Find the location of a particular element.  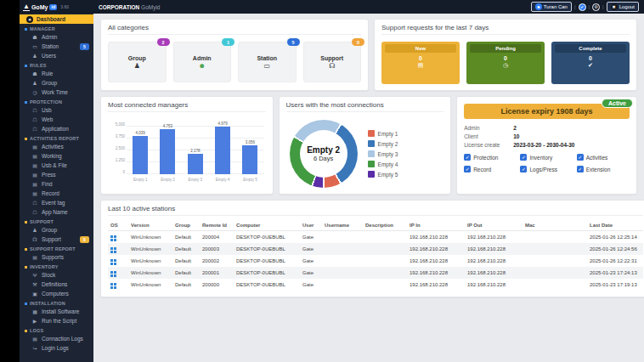

status-icon: ✔ is located at coordinates (583, 7).